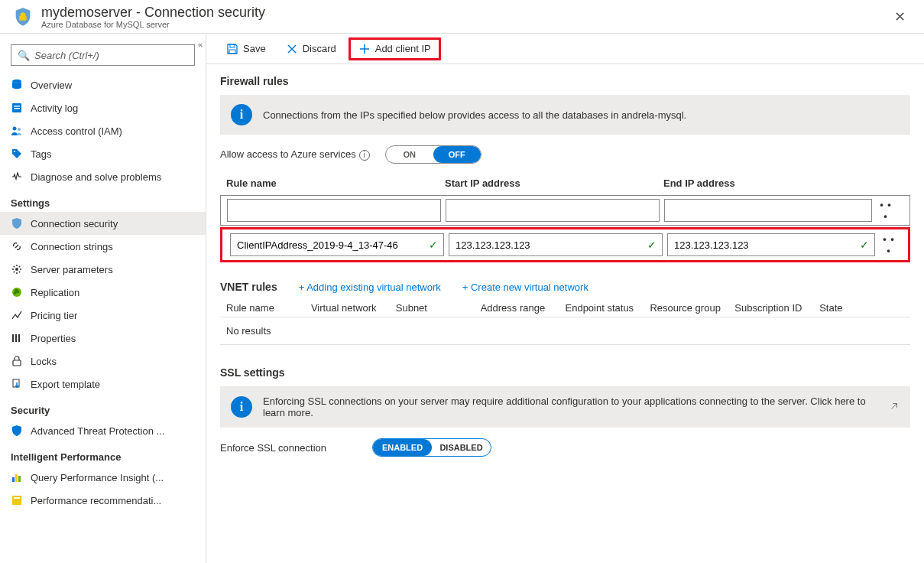  I want to click on collapse-sidebar-button: «, so click(200, 44).